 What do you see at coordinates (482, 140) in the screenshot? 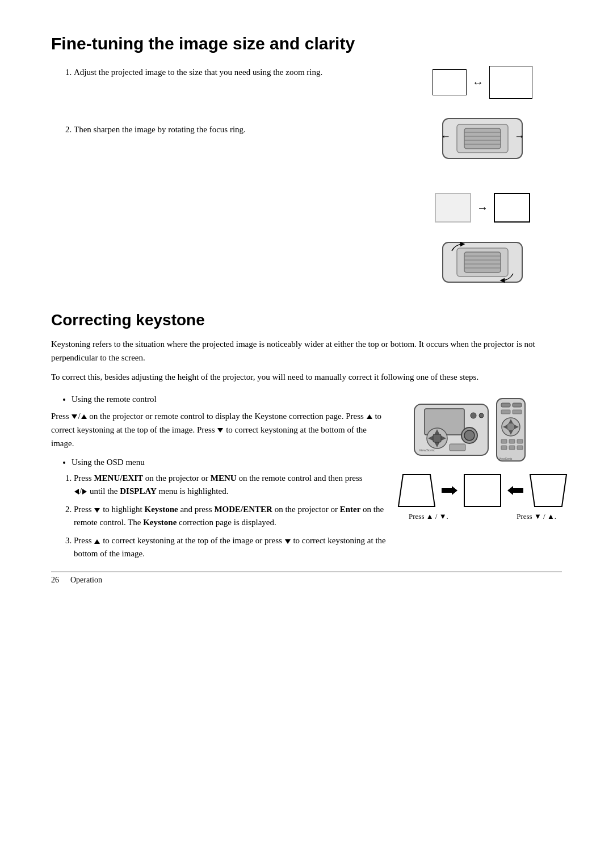
I see `projector-zoom-svg: ← →` at bounding box center [482, 140].